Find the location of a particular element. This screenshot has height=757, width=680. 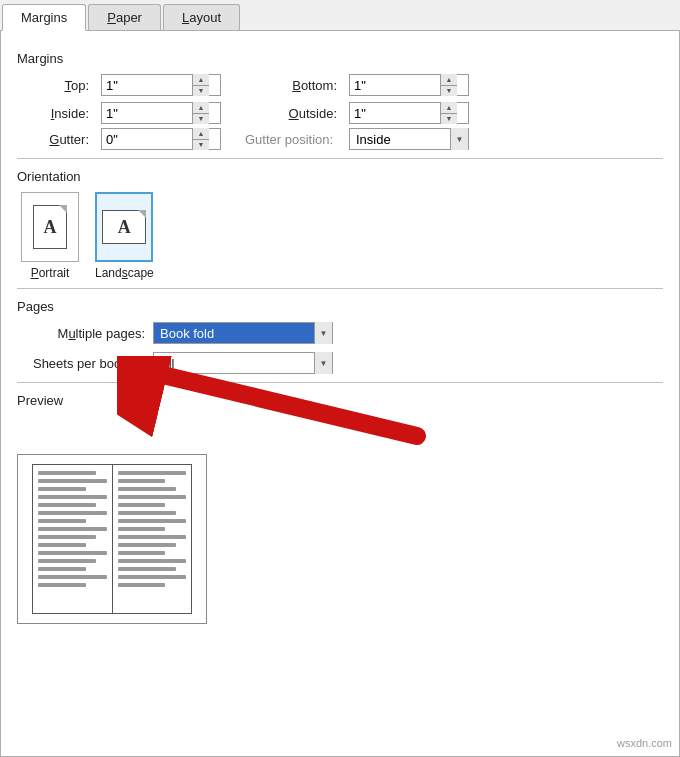

portrait-page-icon: A is located at coordinates (50, 227).